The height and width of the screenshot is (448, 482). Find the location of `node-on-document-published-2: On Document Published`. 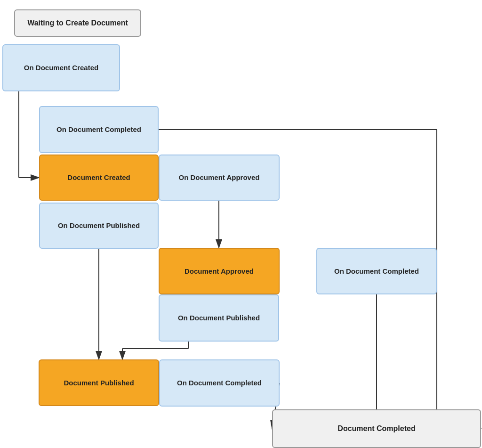

node-on-document-published-2: On Document Published is located at coordinates (219, 318).